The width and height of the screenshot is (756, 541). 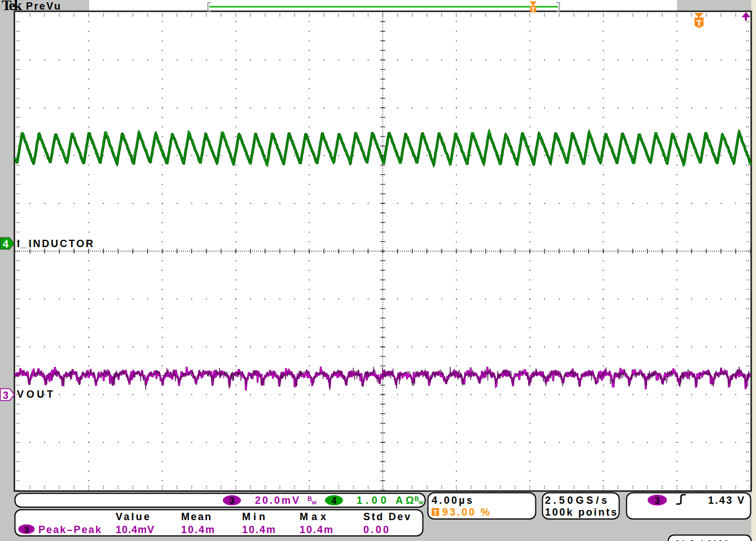 What do you see at coordinates (133, 517) in the screenshot?
I see `svg-text: Value` at bounding box center [133, 517].